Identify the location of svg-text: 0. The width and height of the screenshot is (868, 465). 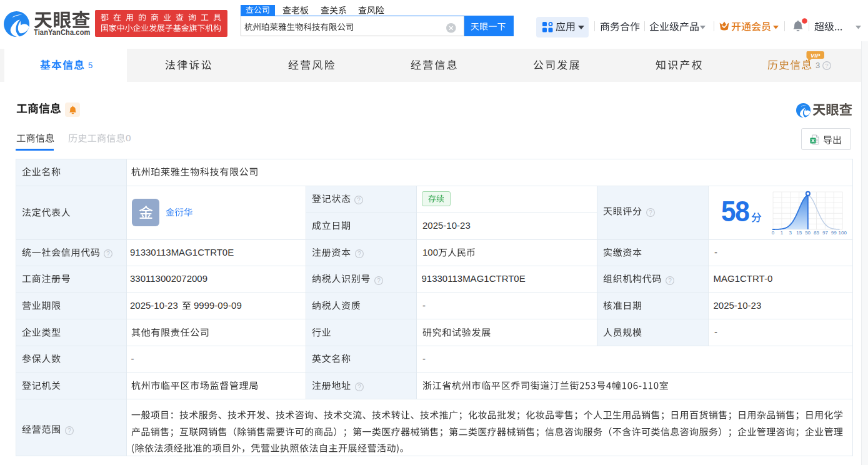
(774, 232).